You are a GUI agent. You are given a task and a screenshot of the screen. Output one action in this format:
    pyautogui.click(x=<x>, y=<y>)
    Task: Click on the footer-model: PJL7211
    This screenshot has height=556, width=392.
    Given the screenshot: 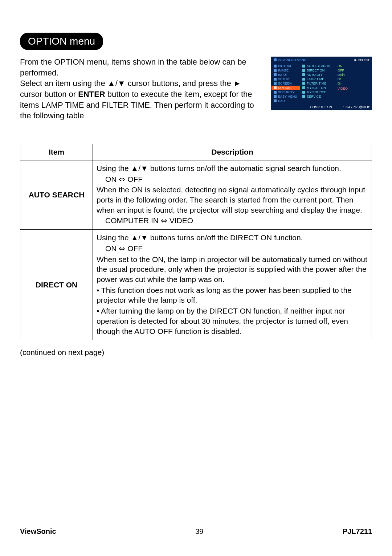 What is the action you would take?
    pyautogui.click(x=357, y=531)
    